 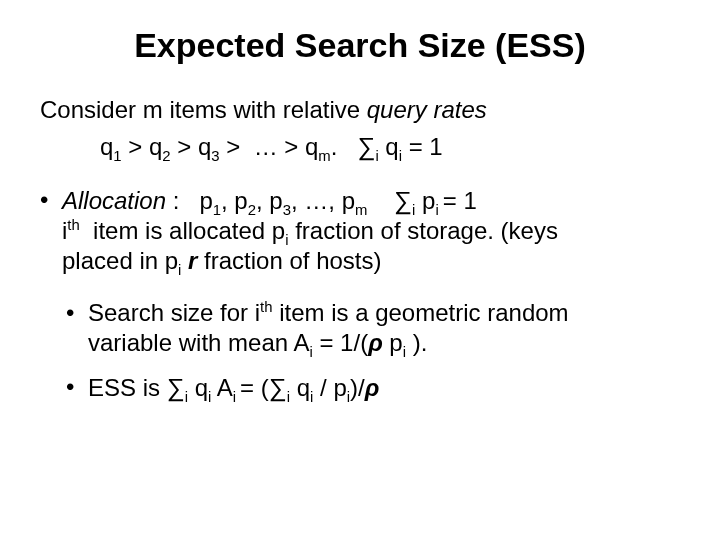 I want to click on allocation-line1: Allocation : p1, p2, p3, …, pm ∑i pi = 1, so click(x=371, y=201).